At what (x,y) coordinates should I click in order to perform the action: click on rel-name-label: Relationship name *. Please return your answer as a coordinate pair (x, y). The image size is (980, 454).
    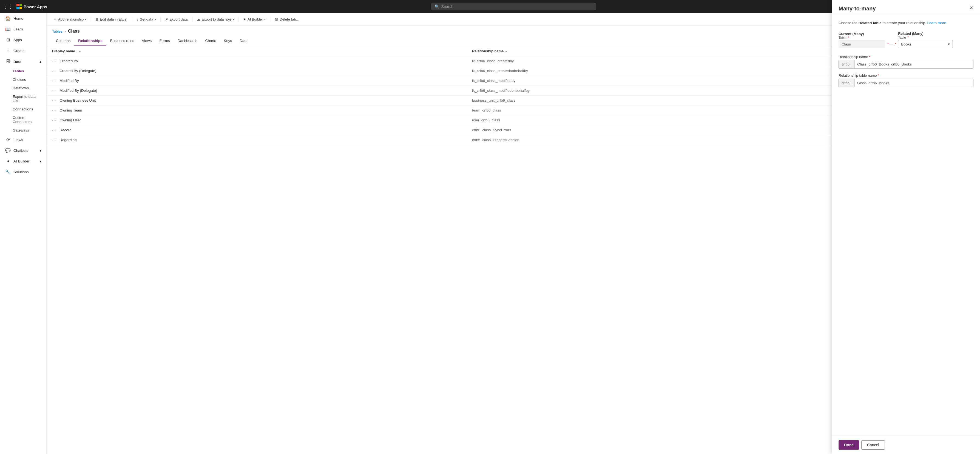
    Looking at the image, I should click on (906, 57).